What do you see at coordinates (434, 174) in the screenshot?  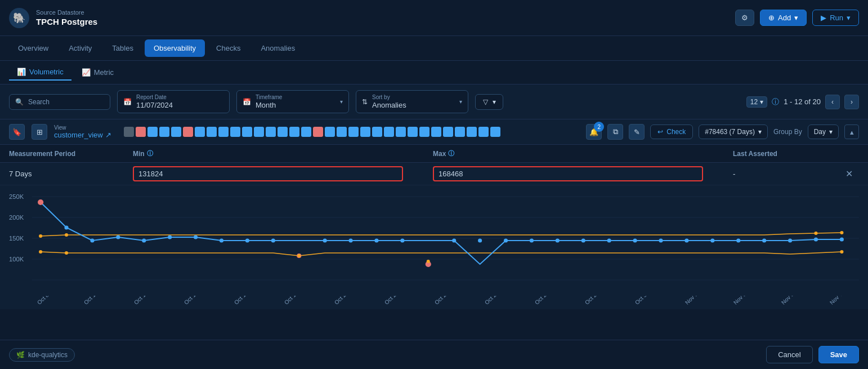 I see `table-row: 7 Days - ✕` at bounding box center [434, 174].